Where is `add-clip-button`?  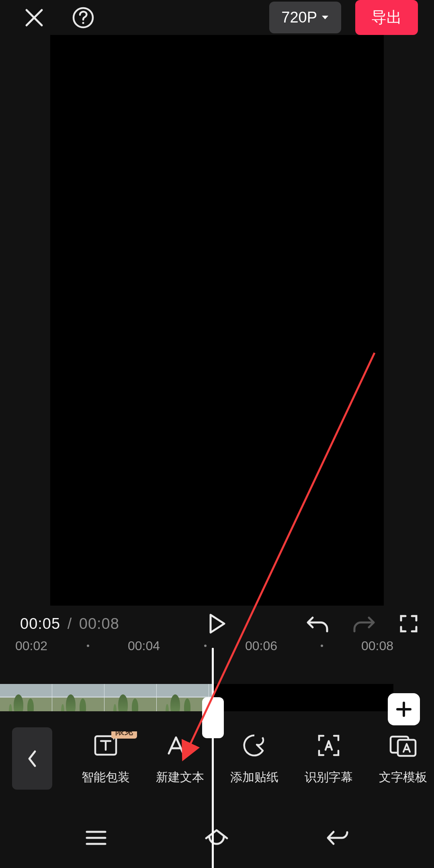 add-clip-button is located at coordinates (404, 709).